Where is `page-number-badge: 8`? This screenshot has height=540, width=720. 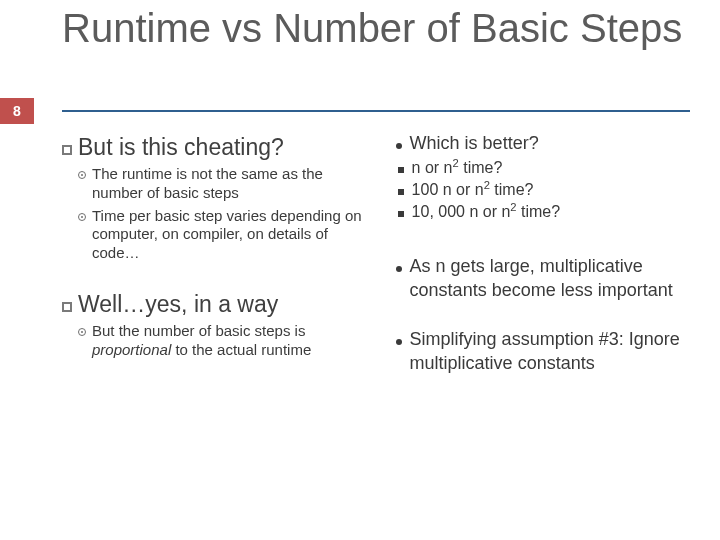
page-number-badge: 8 is located at coordinates (17, 111).